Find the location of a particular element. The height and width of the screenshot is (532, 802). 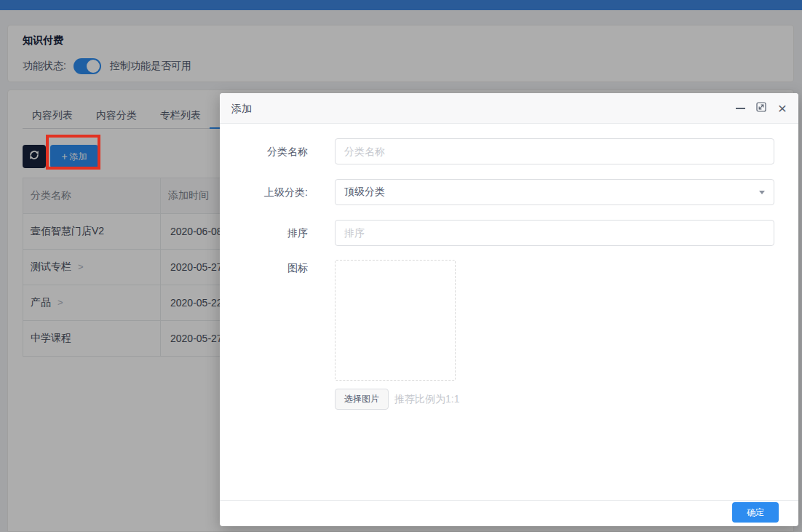

confirm-button: 确定 is located at coordinates (755, 512).